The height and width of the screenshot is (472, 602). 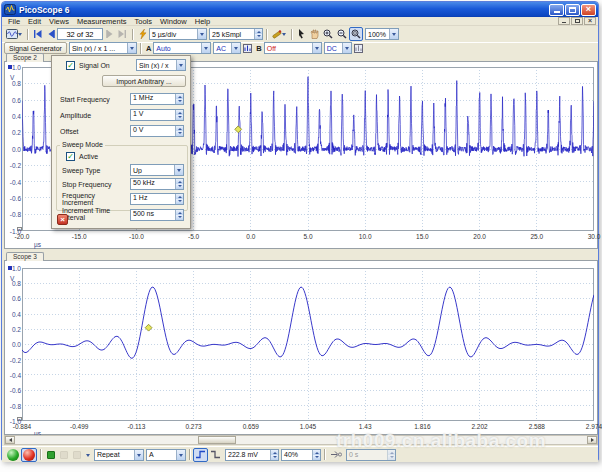 I want to click on last-buffer-button, so click(x=122, y=34).